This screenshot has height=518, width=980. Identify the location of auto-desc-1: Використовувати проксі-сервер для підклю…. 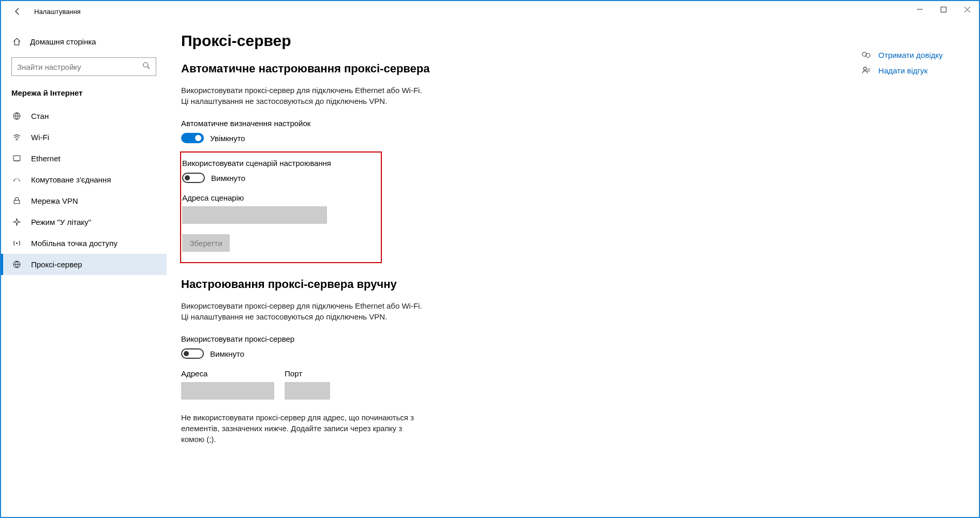
(326, 90).